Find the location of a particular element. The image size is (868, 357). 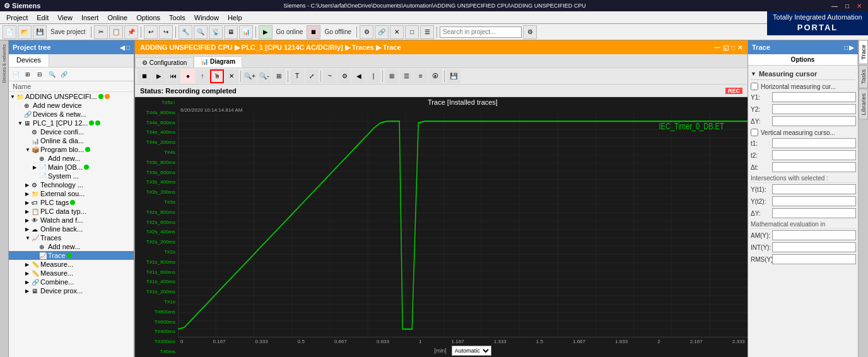

int-input is located at coordinates (814, 247).